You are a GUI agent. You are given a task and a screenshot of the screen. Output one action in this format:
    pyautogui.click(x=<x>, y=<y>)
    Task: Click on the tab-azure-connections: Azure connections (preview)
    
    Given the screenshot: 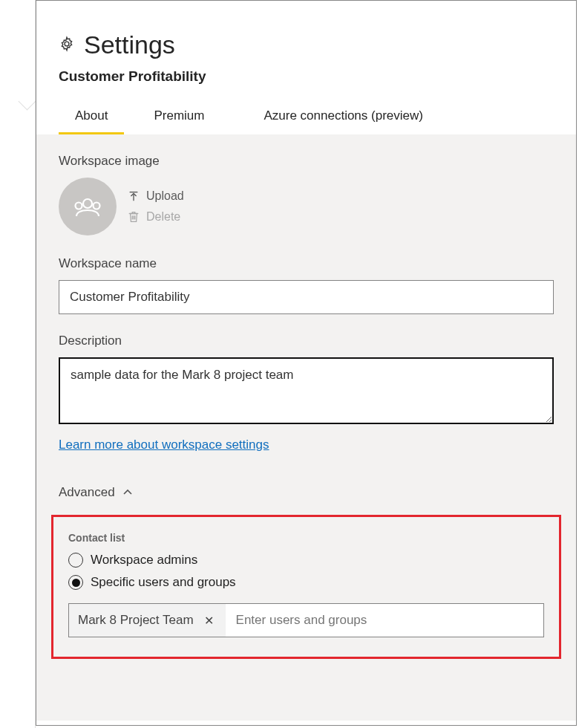 What is the action you would take?
    pyautogui.click(x=343, y=117)
    